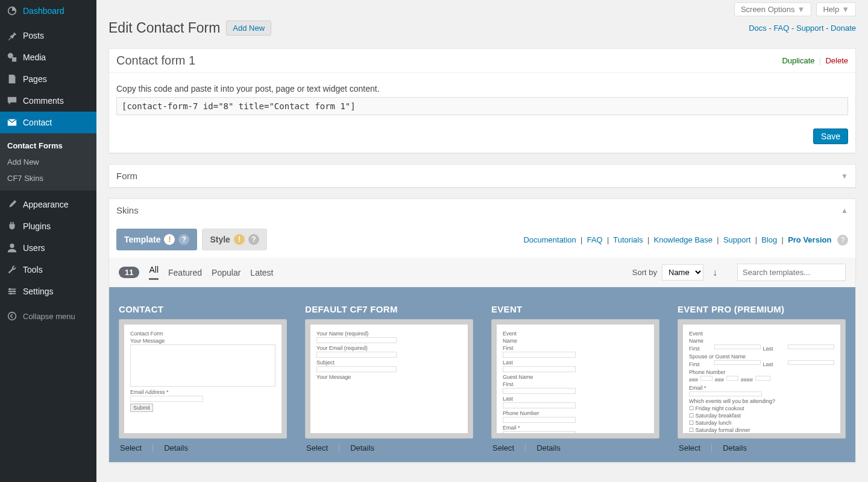  I want to click on tab-template: Template ! ?, so click(157, 239).